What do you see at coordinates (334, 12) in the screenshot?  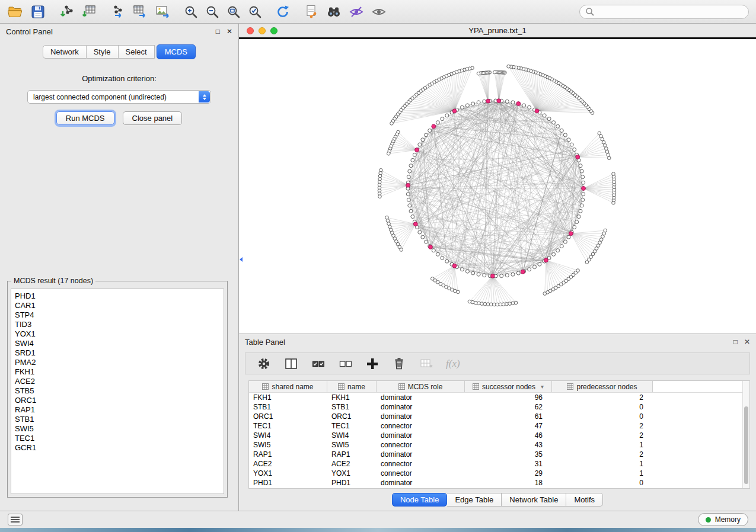 I see `binoculars-icon` at bounding box center [334, 12].